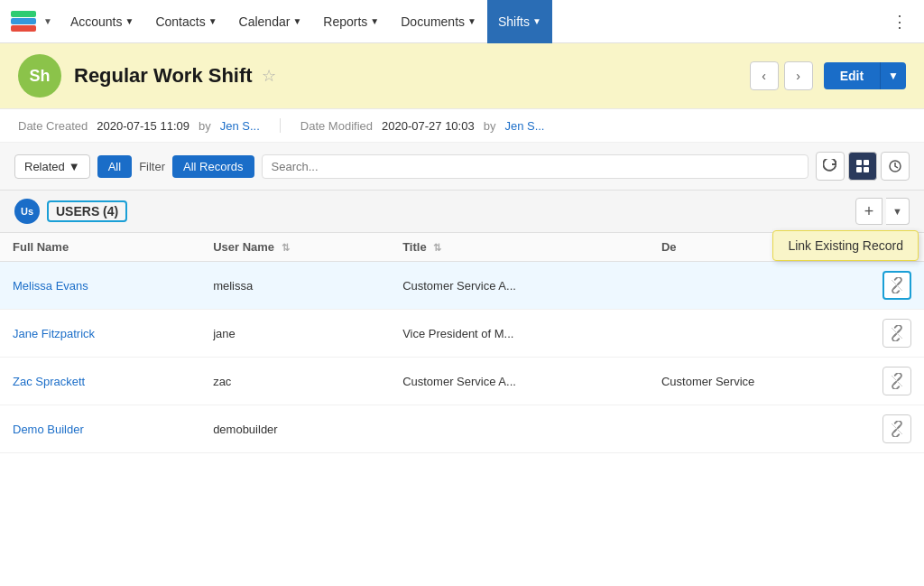 The height and width of the screenshot is (586, 924). I want to click on nav-accounts: Accounts ▼, so click(103, 22).